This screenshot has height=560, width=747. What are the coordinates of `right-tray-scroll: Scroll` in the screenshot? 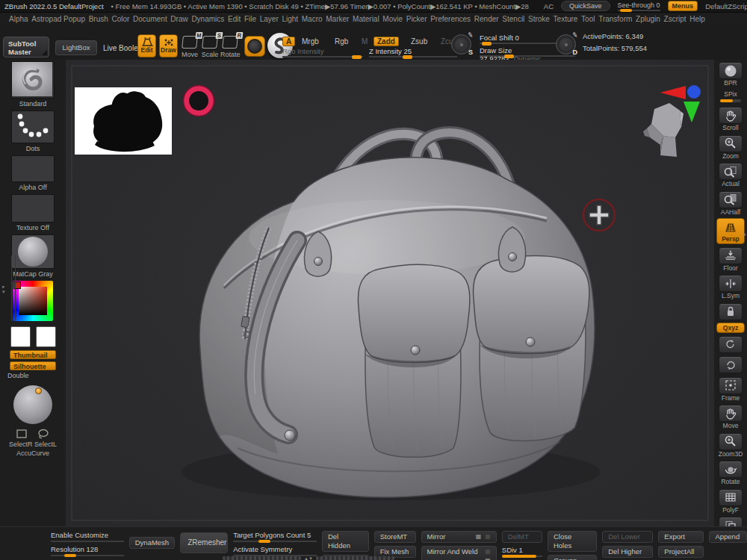 It's located at (731, 119).